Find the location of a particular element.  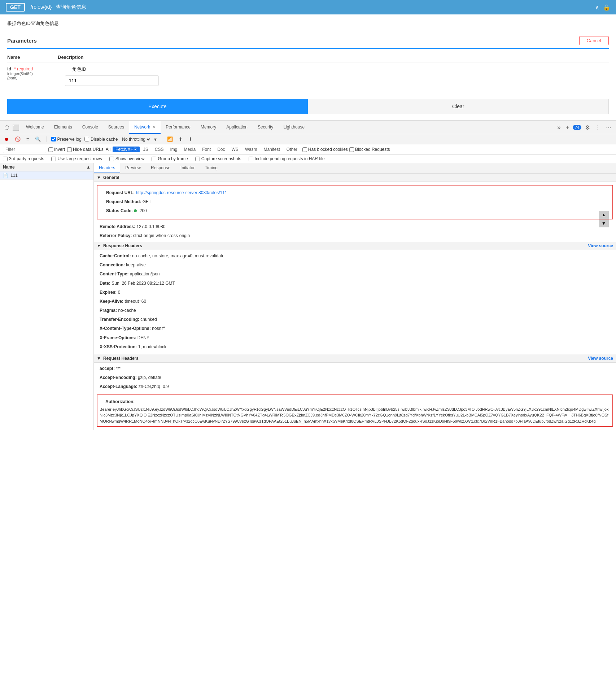

throttle-select: No throttling is located at coordinates (136, 139).